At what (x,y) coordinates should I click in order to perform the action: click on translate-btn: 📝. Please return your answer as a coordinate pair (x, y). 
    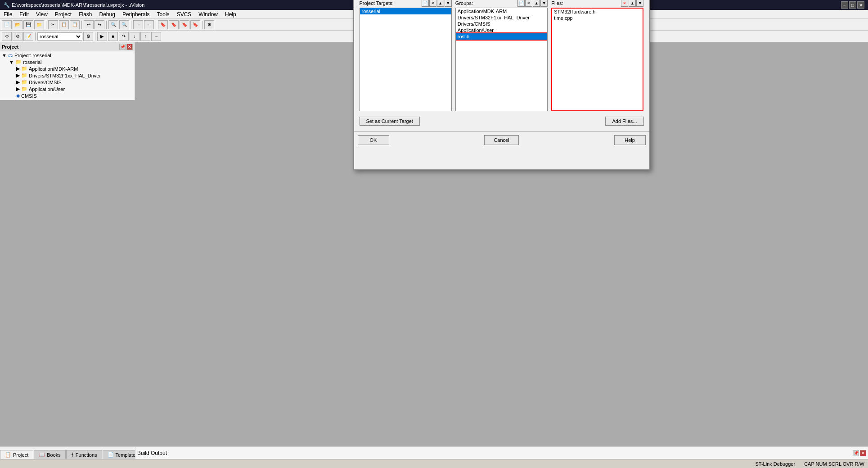
    Looking at the image, I should click on (28, 36).